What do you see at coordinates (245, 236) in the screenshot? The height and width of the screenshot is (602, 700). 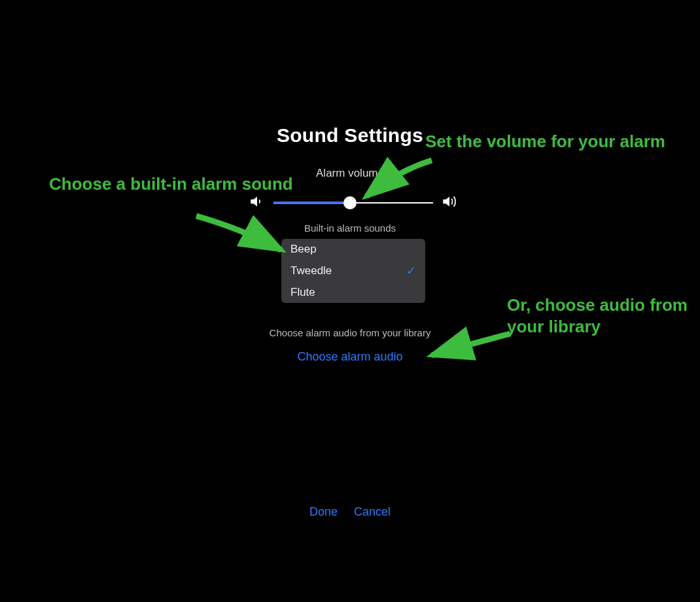 I see `annotation-arrow-builtin` at bounding box center [245, 236].